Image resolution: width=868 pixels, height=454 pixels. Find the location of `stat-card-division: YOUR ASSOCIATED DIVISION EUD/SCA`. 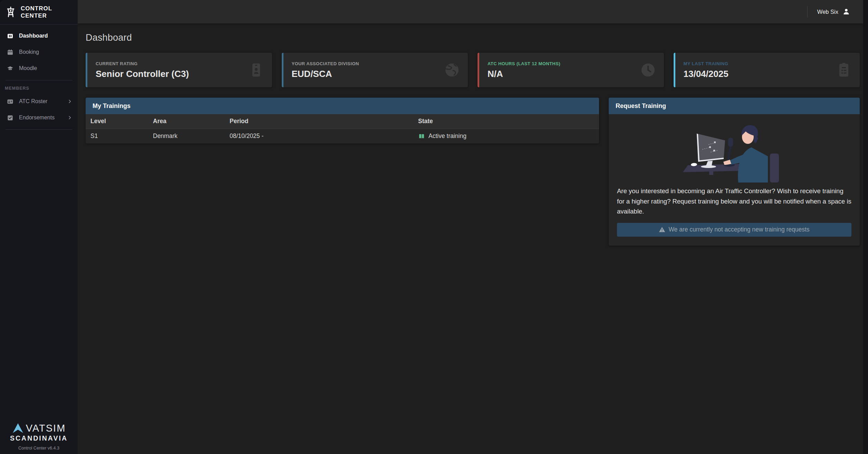

stat-card-division: YOUR ASSOCIATED DIVISION EUD/SCA is located at coordinates (375, 70).